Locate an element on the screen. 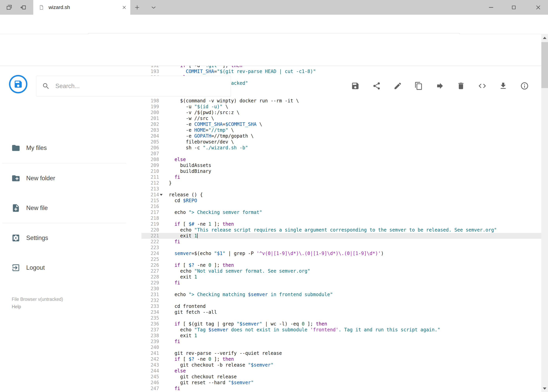  code-line: 193 COMMIT_SHA="$(git rev-parse HEAD | c… is located at coordinates (341, 71).